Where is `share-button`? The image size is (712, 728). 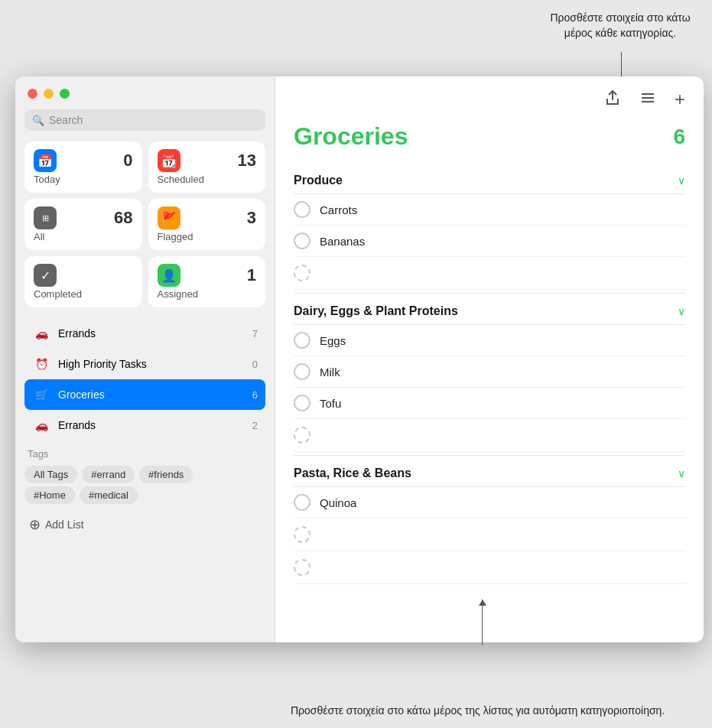 share-button is located at coordinates (613, 99).